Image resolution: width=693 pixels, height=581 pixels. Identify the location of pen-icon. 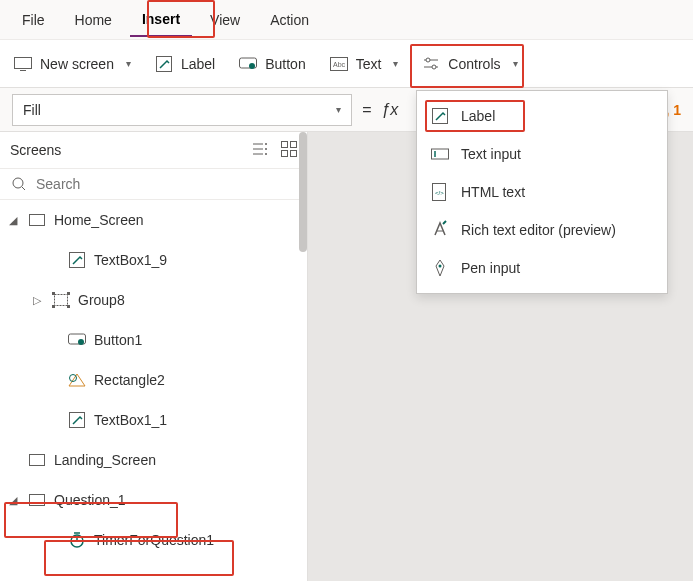
(440, 268).